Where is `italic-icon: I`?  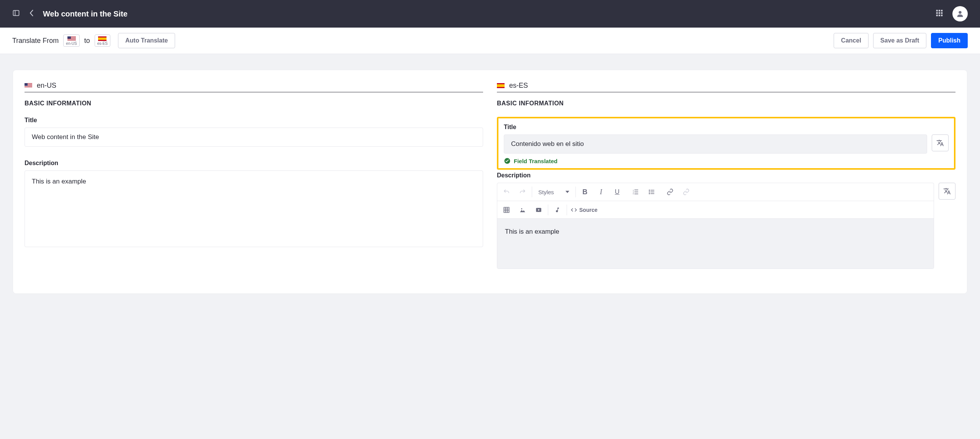
italic-icon: I is located at coordinates (601, 192).